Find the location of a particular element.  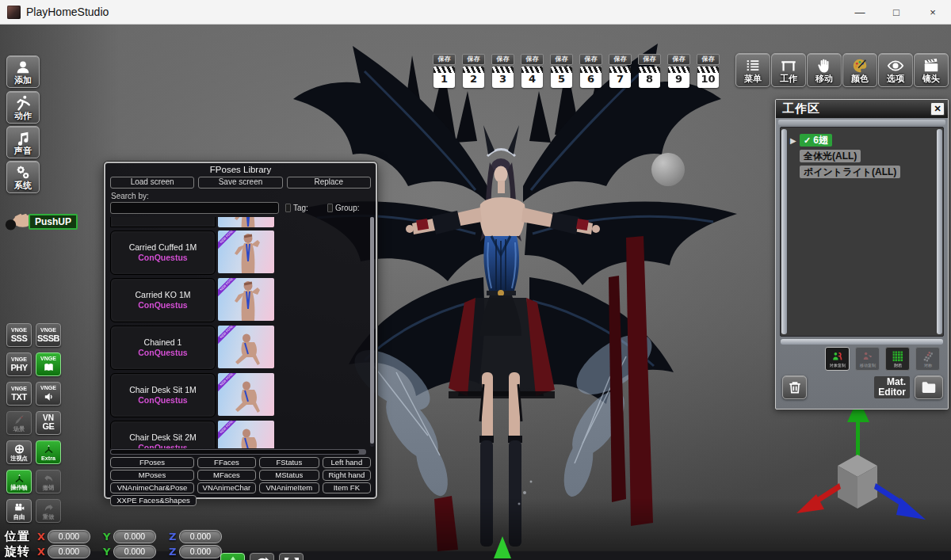

category-xxpe-faces-shapes: XXPE Faces&Shapes is located at coordinates (154, 501).